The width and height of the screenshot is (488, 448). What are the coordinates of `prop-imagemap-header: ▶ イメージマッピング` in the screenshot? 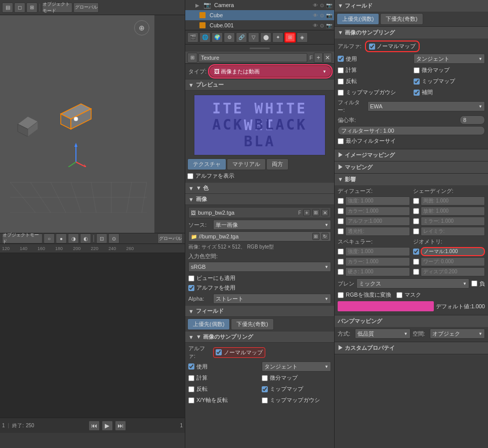 It's located at (411, 155).